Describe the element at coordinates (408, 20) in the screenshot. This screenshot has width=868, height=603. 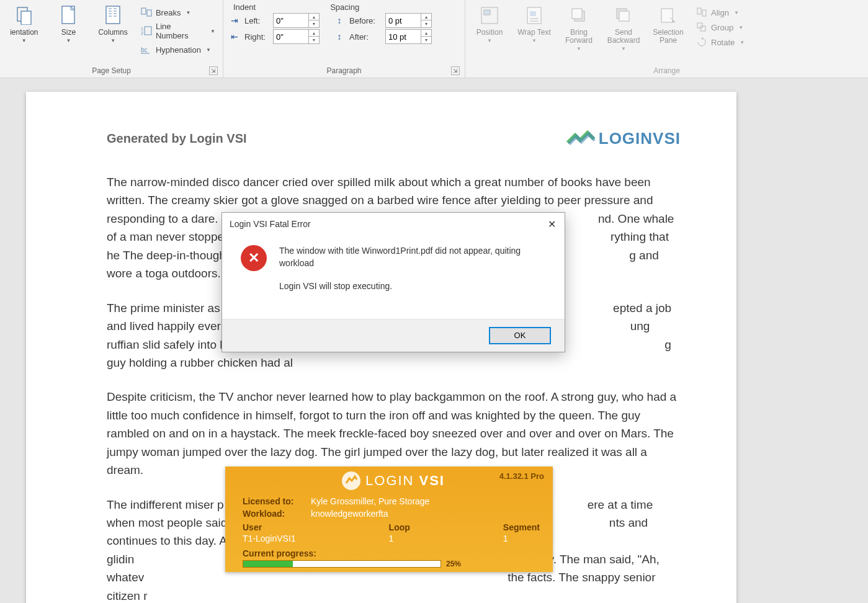
I see `spacing-before-input: ▲▼` at that location.